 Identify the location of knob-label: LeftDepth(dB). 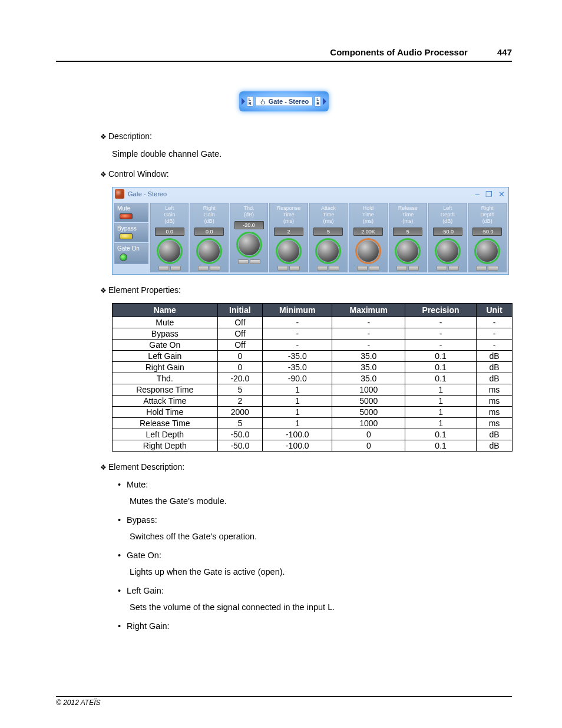
(448, 216).